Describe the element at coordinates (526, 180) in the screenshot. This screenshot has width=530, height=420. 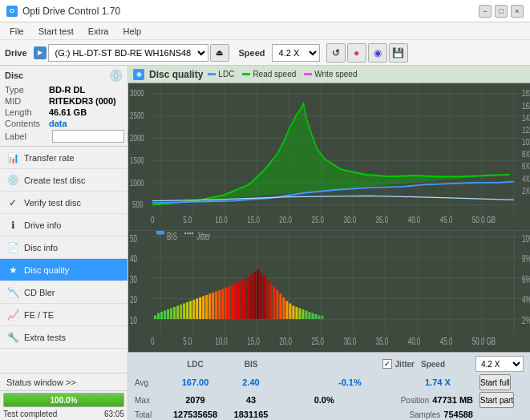
I see `svg-text: 4X` at that location.